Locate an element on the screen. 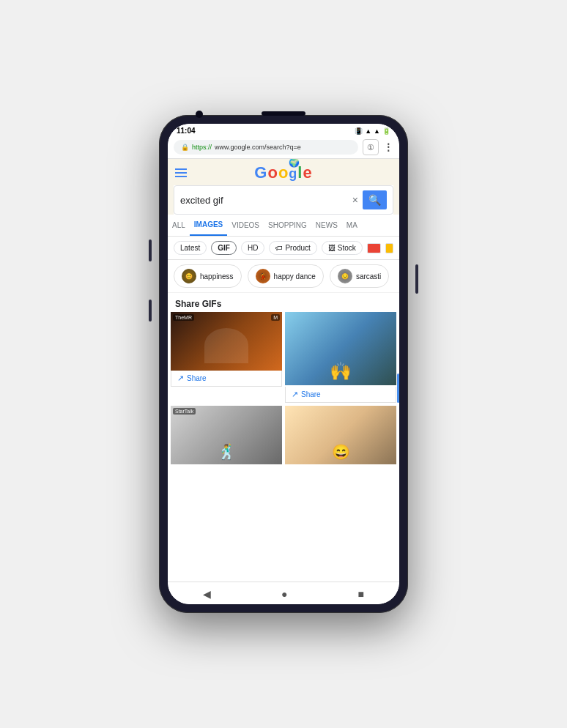 The height and width of the screenshot is (728, 567). pill-sarcastic: 😒 sarcasti is located at coordinates (359, 276).